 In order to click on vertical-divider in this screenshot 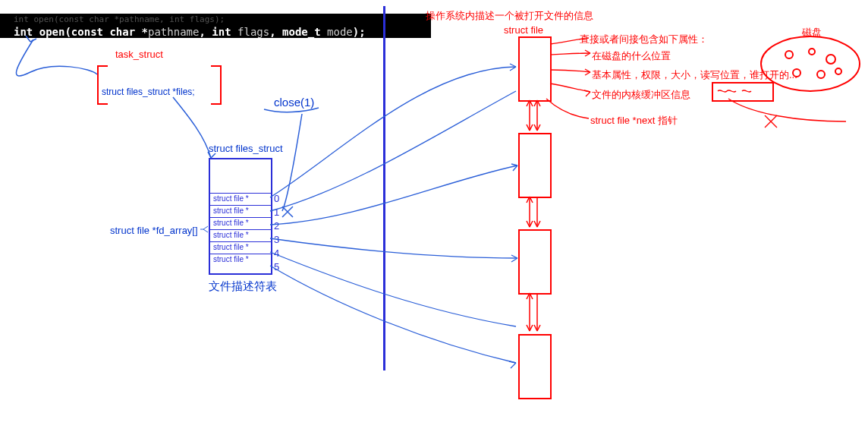, I will do `click(384, 188)`.